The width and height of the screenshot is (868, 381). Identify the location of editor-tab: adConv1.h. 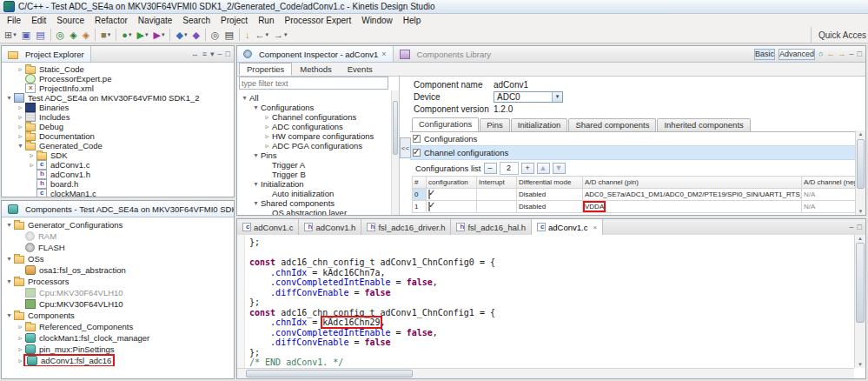
(330, 227).